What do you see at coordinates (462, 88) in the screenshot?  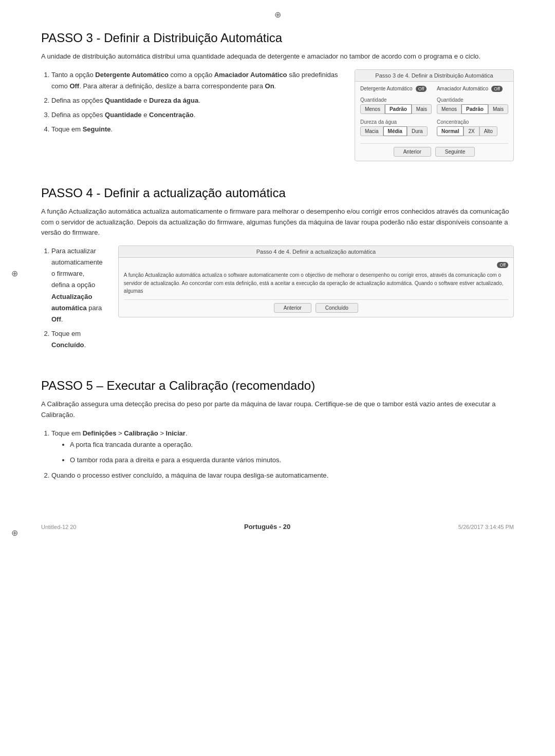 I see `panel3-amaciador-label: Amaciador Automático` at bounding box center [462, 88].